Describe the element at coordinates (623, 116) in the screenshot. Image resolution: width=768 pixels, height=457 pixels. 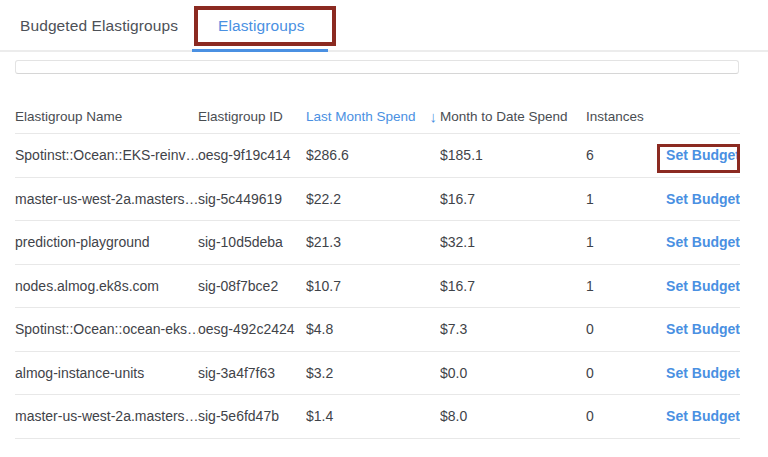
I see `column-header-instances: Instances` at that location.